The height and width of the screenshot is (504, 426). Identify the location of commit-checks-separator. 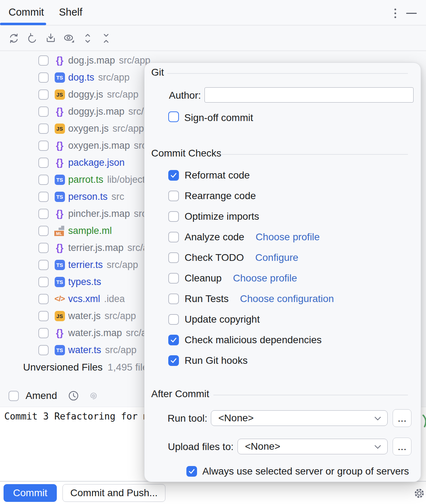
(314, 154).